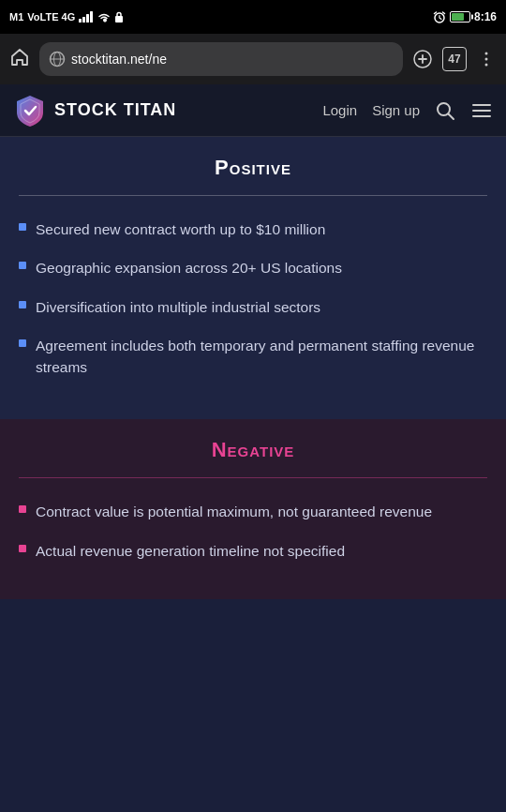  I want to click on add-tab-button, so click(423, 59).